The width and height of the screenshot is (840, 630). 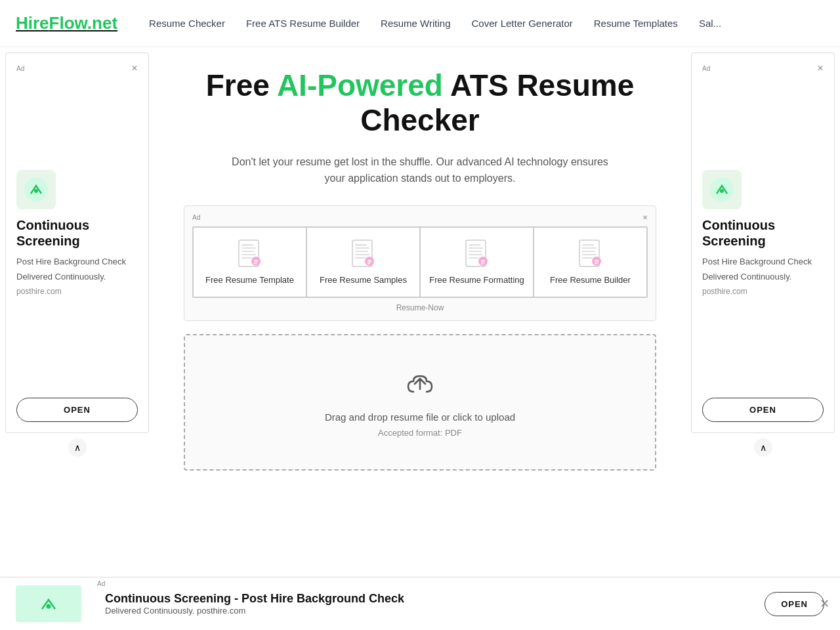 I want to click on upload-icon, so click(x=420, y=384).